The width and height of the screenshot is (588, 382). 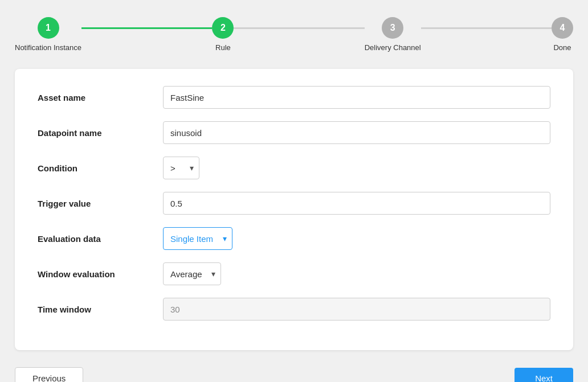 What do you see at coordinates (48, 34) in the screenshot?
I see `step-1: 1 Notification Instance` at bounding box center [48, 34].